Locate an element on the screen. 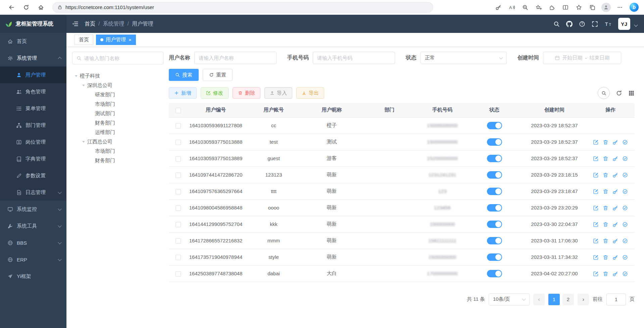  browser-settings-more-button is located at coordinates (620, 7).